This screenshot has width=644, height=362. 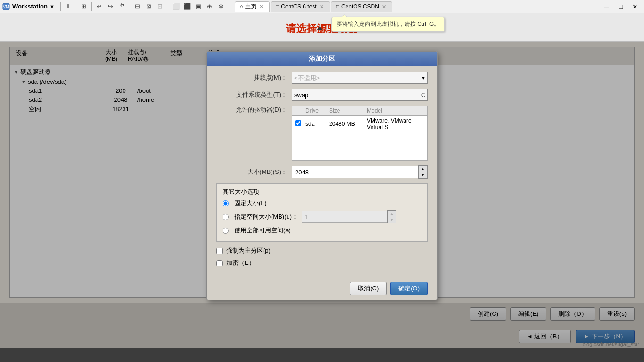 I want to click on drives-control: Drive Size Model sda 20480 MB, so click(x=360, y=133).